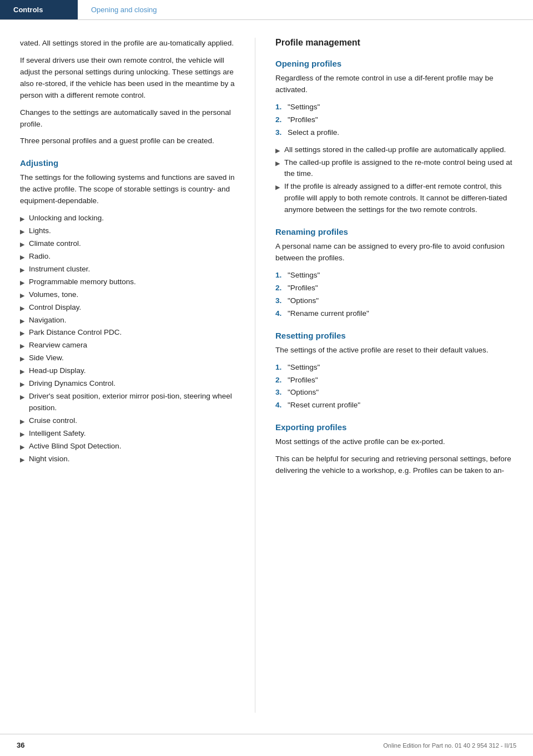 This screenshot has width=533, height=756. I want to click on renaming-profiles-title: Renaming profiles, so click(395, 232).